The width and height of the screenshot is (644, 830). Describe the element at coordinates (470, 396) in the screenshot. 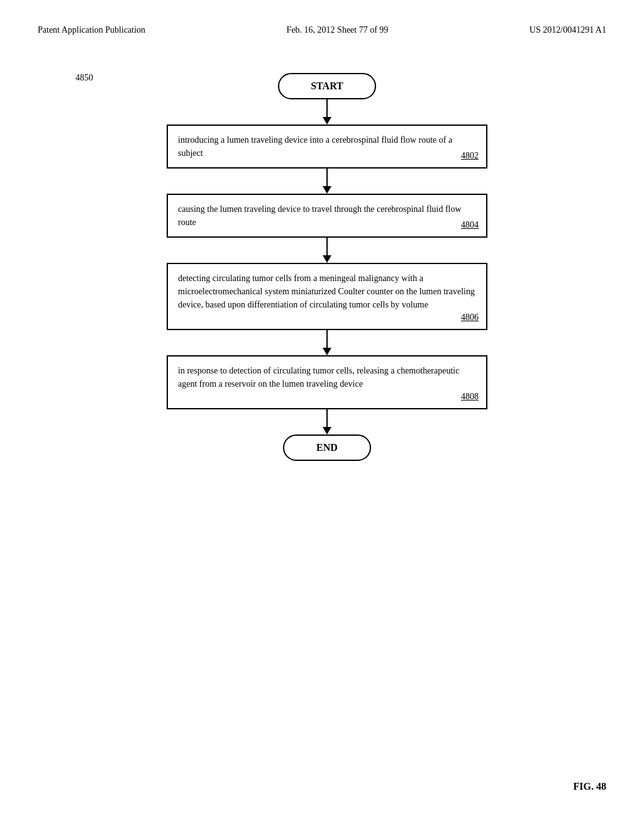

I see `box-number-4808: 4808` at that location.